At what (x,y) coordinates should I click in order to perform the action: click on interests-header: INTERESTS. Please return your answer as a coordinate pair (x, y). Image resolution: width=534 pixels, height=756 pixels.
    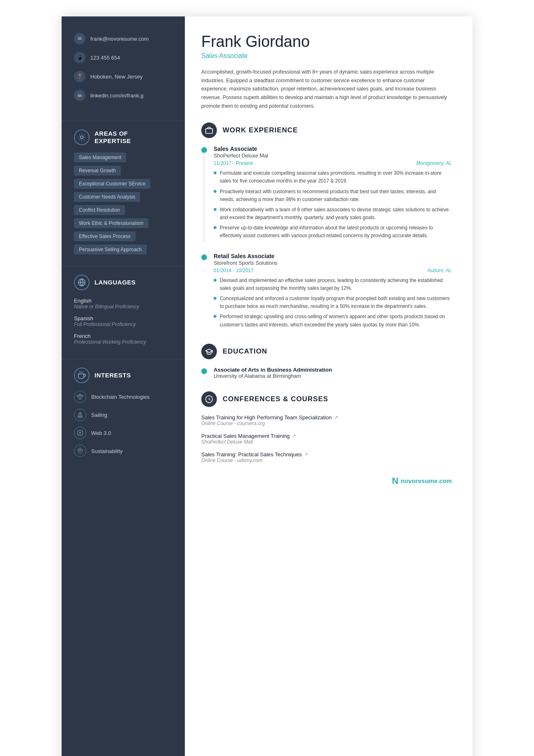
    Looking at the image, I should click on (123, 375).